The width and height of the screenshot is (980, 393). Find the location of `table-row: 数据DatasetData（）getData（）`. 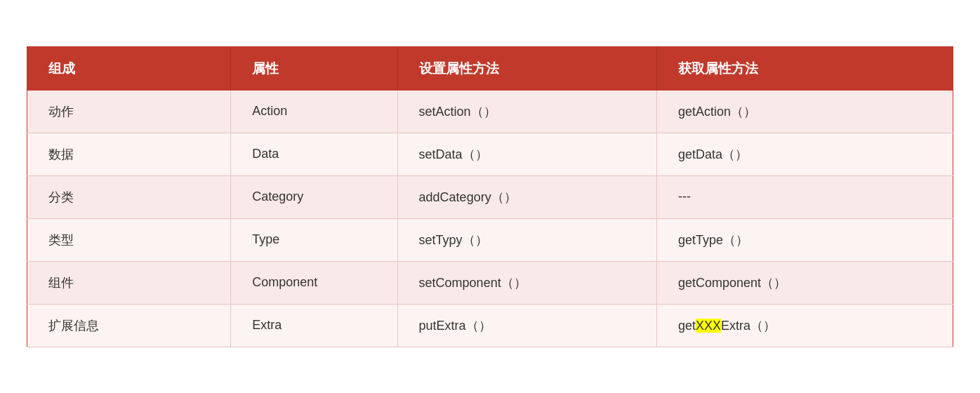

table-row: 数据DatasetData（）getData（） is located at coordinates (490, 154).